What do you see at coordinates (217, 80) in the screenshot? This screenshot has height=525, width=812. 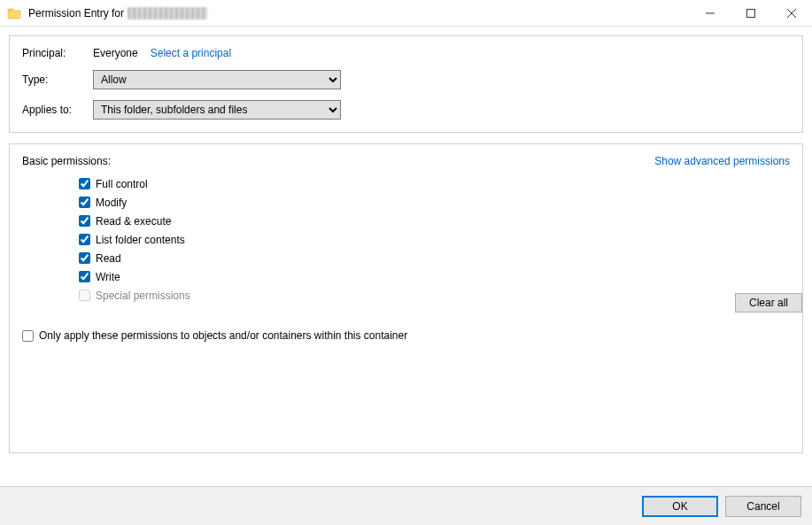 I see `type-select: Allow` at bounding box center [217, 80].